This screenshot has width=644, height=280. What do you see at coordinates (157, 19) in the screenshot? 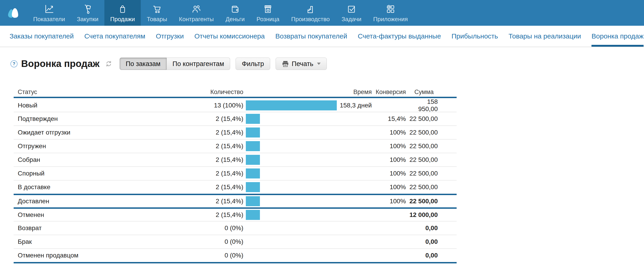
I see `nav-item-label: Товары` at bounding box center [157, 19].